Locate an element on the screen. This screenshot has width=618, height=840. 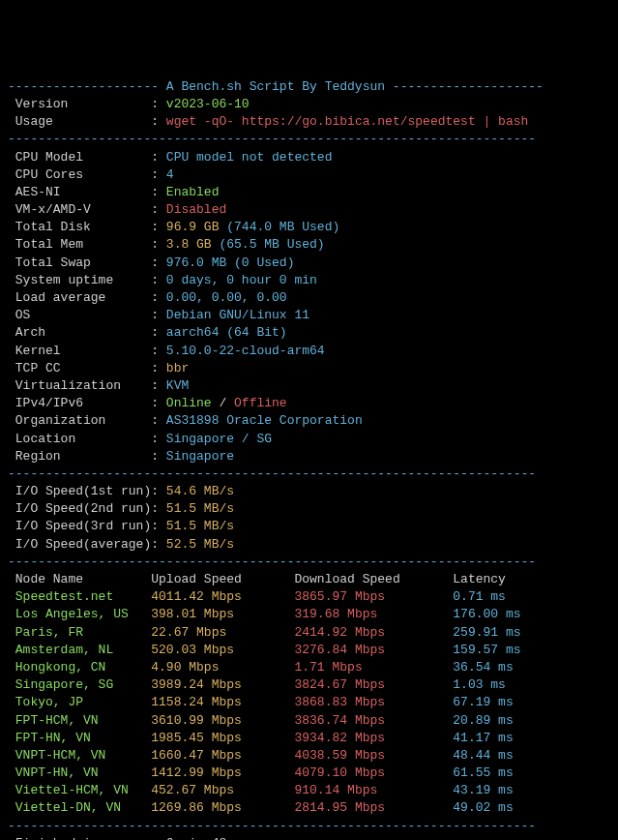
speed-upload: 22.67 Mbps is located at coordinates (222, 633).